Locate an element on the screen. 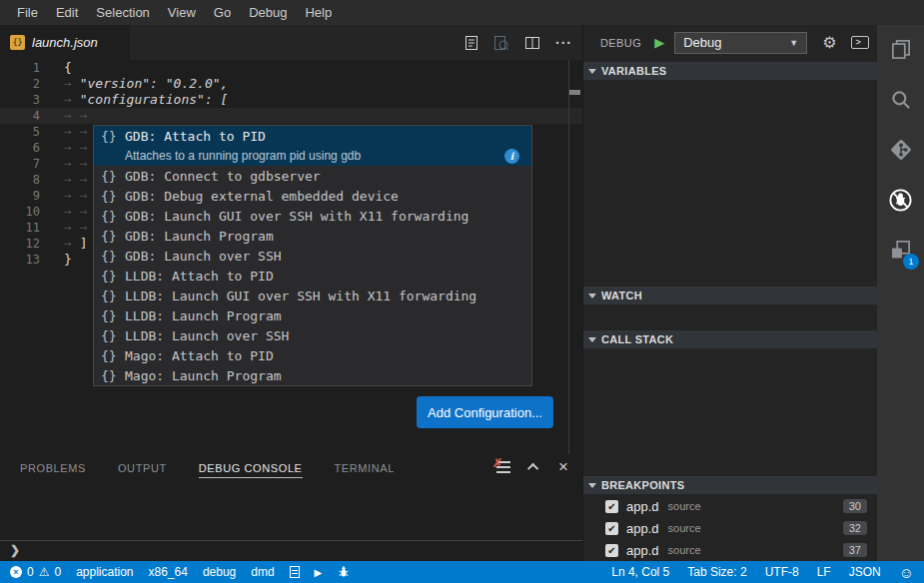 This screenshot has height=583, width=924. section-breakpoints: BREAKPOINTS is located at coordinates (730, 485).